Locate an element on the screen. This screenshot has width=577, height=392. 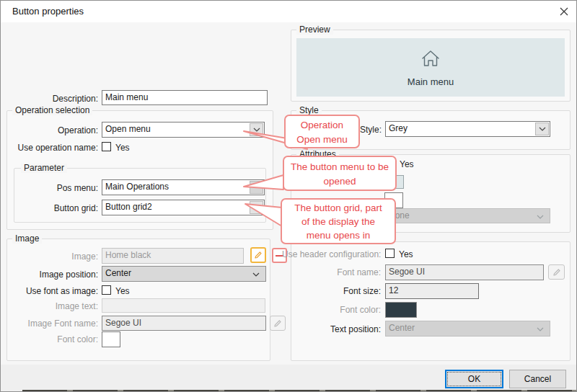
attributes-dropdown: None is located at coordinates (467, 216).